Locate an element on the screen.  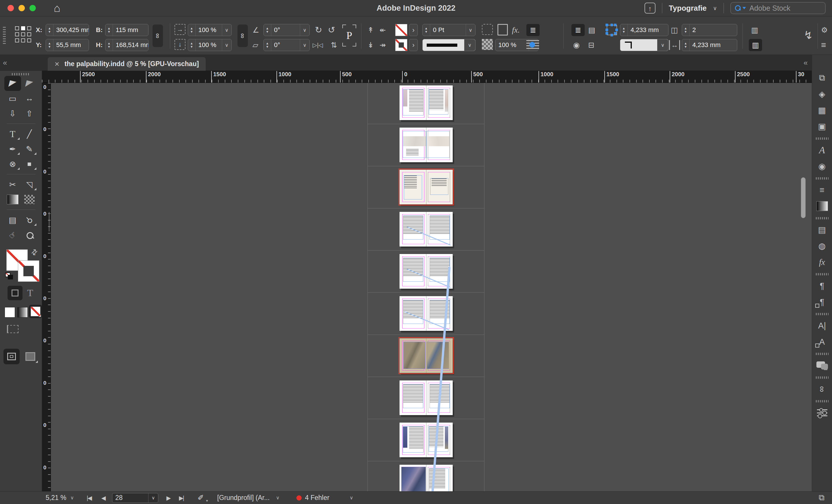
wrap-bounding-box-icon: ▤ is located at coordinates (592, 30).